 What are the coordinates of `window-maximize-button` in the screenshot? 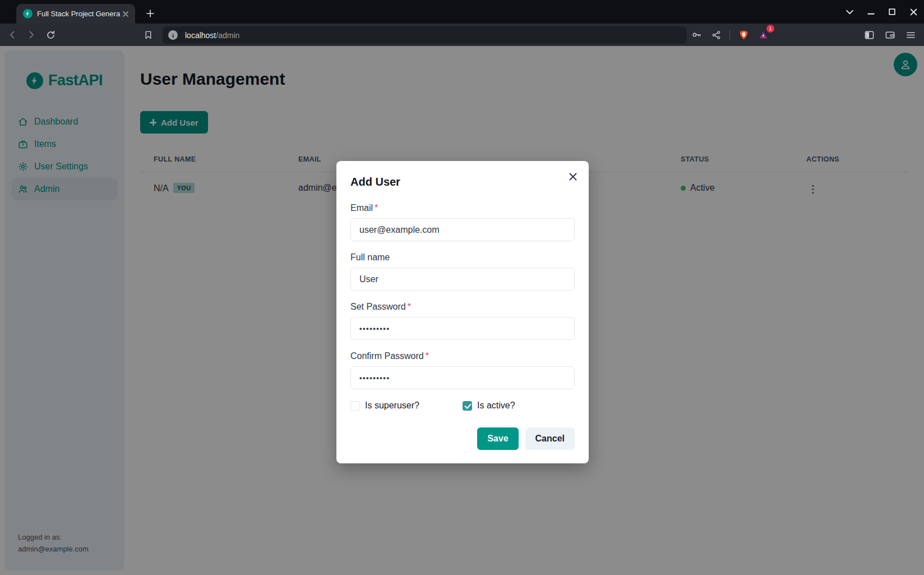 It's located at (892, 12).